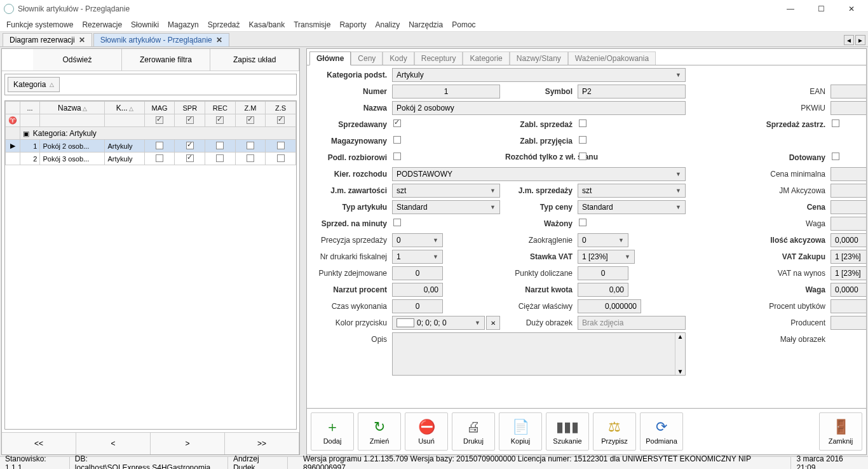  I want to click on col-nazwa: Nazwa△, so click(72, 108).